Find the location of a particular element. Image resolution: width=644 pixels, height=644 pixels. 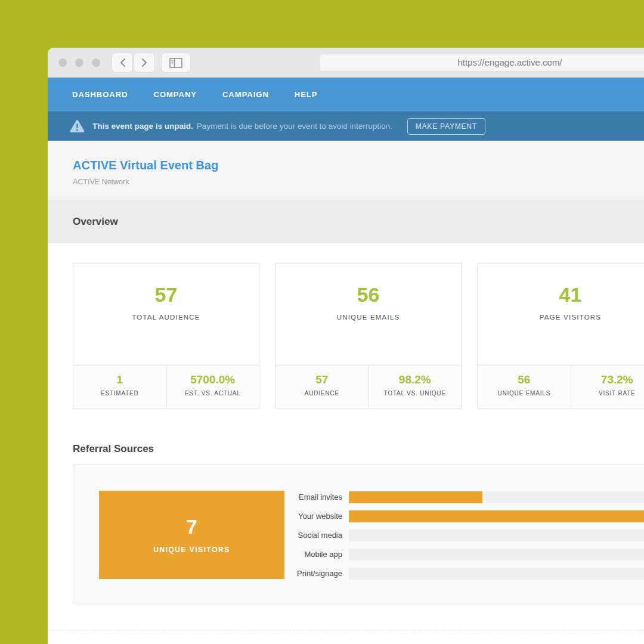

stat-card-substats: 56 UNIQUE EMAILS 73.2% VISIT RATE is located at coordinates (561, 386).